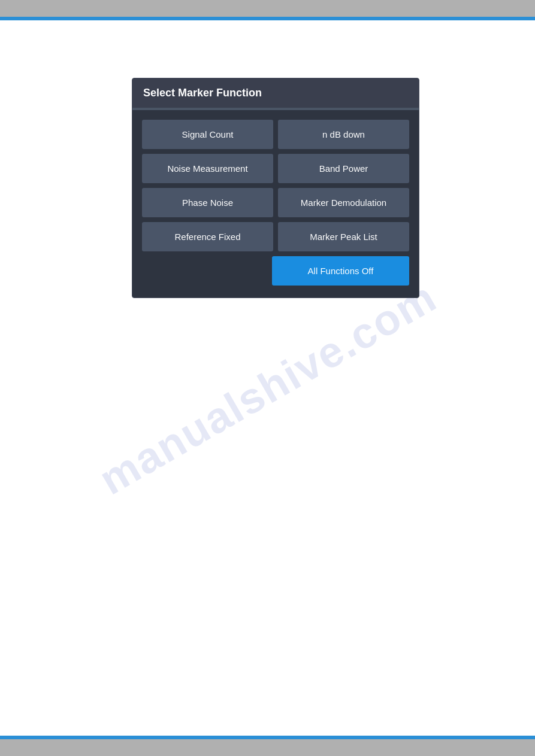 Image resolution: width=535 pixels, height=756 pixels. I want to click on dialog-body: Signal Count n dB down Noise Measurement…, so click(276, 204).